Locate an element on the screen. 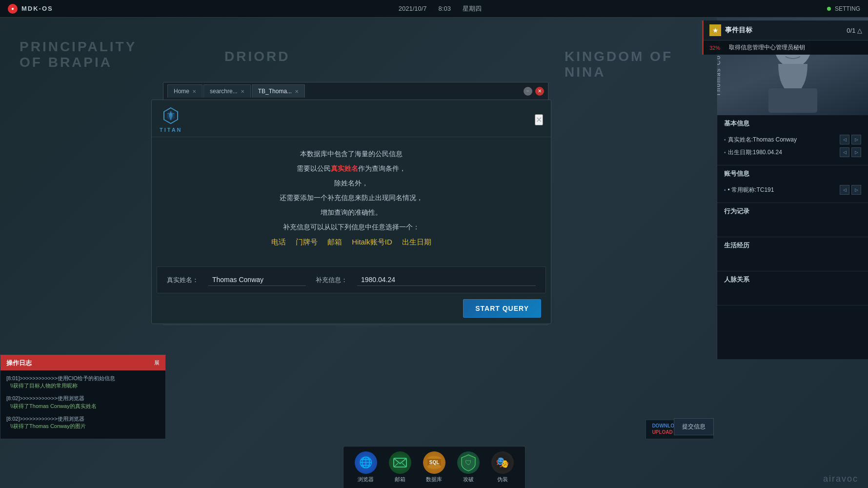  mission-title: 事件目标 is located at coordinates (786, 30).